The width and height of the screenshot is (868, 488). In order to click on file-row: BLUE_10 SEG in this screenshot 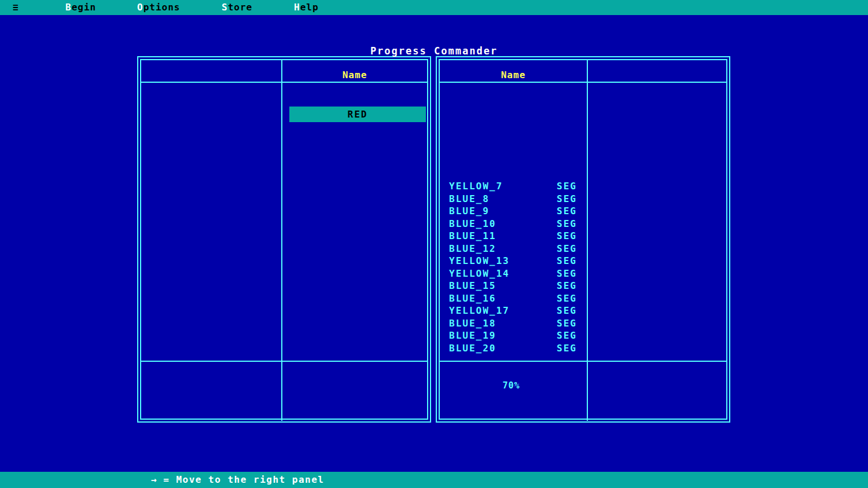, I will do `click(513, 224)`.